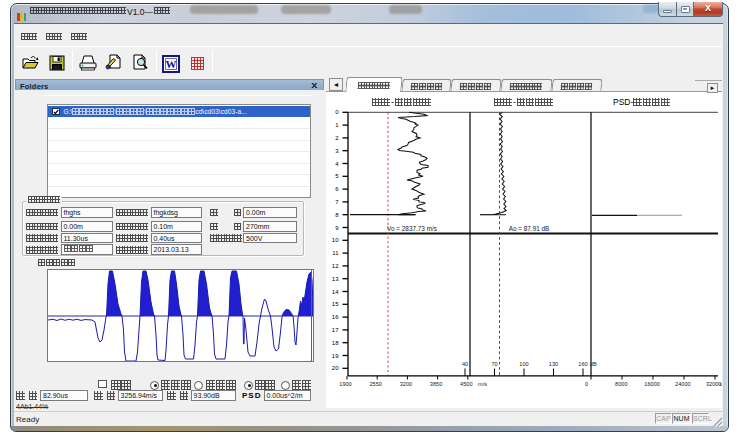 The width and height of the screenshot is (745, 444). What do you see at coordinates (582, 364) in the screenshot?
I see `svg-text: 160` at bounding box center [582, 364].